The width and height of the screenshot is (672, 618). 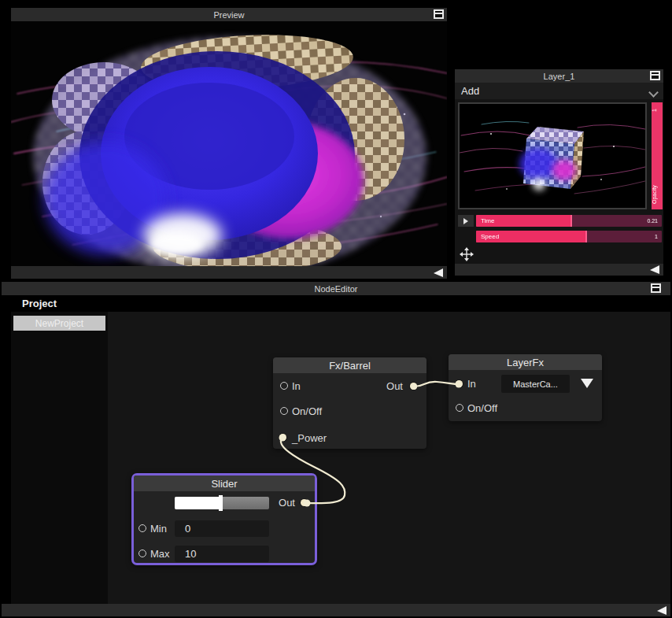 What do you see at coordinates (657, 110) in the screenshot?
I see `opacity-value: 1` at bounding box center [657, 110].